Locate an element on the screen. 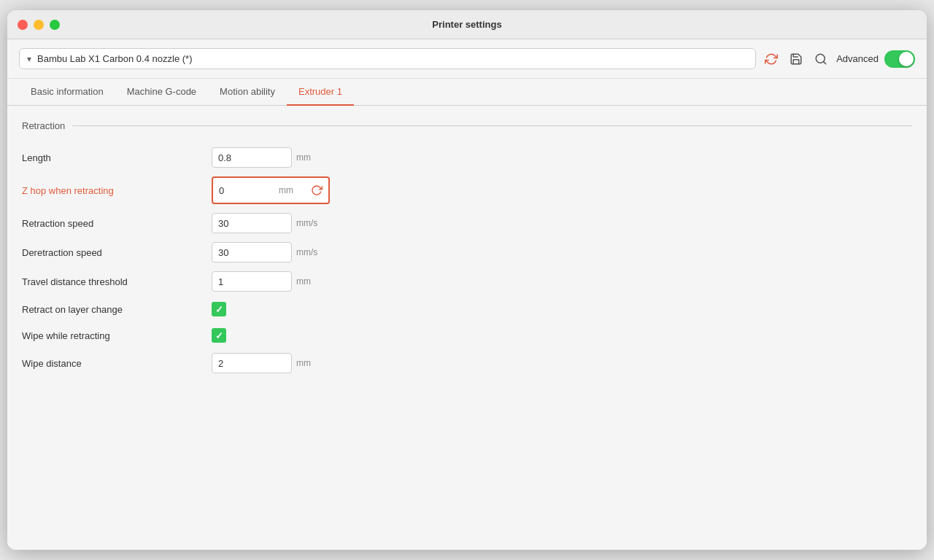 This screenshot has width=934, height=560. setting-row-travel-distance: Travel distance threshold mm is located at coordinates (467, 281).